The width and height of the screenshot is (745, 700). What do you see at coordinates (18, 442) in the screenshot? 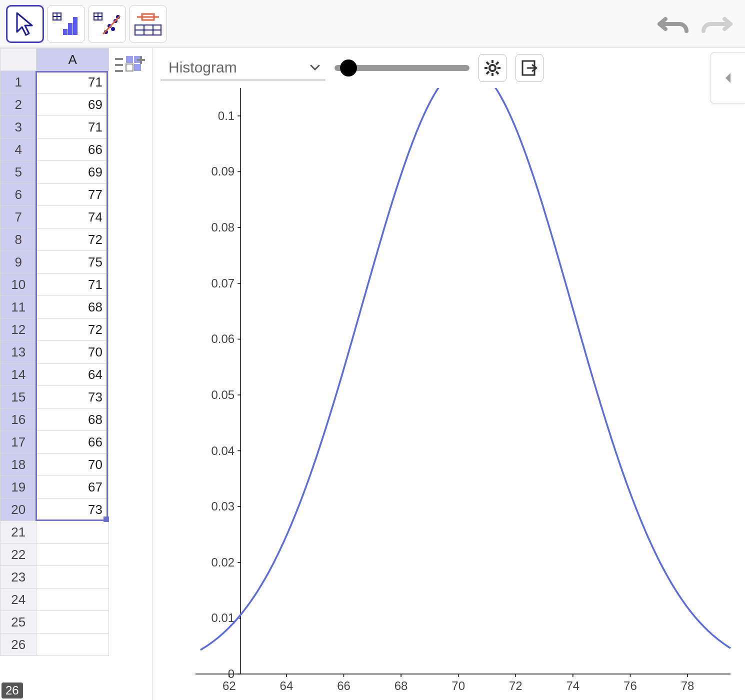
I see `row-header: 17` at bounding box center [18, 442].